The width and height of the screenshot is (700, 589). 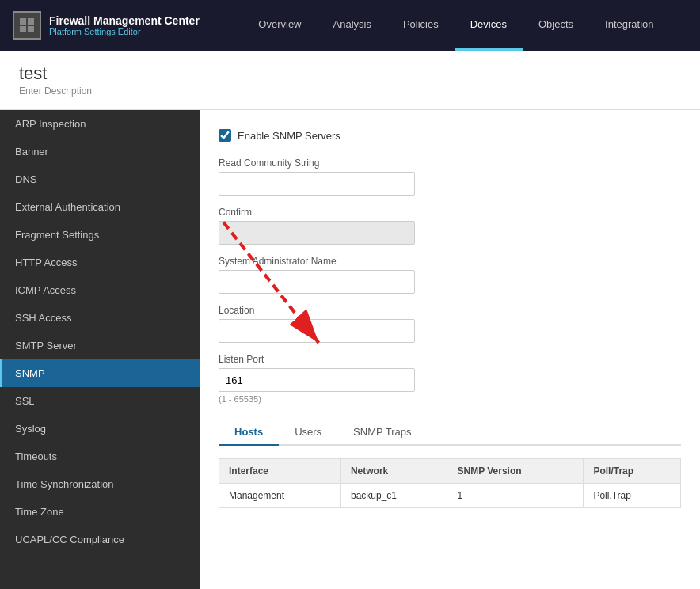 What do you see at coordinates (100, 511) in the screenshot?
I see `sidebar-item-time-zone: Time Zone` at bounding box center [100, 511].